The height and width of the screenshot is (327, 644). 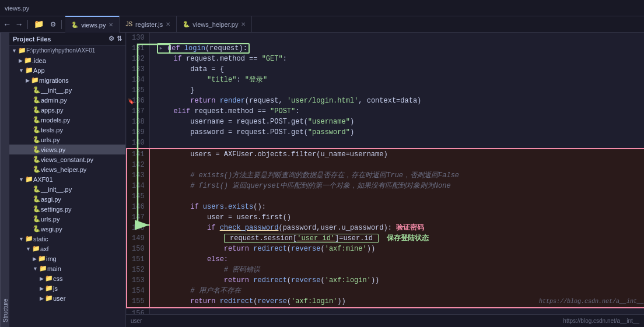 I want to click on sidebar-gear-icon: ⚙, so click(x=111, y=38).